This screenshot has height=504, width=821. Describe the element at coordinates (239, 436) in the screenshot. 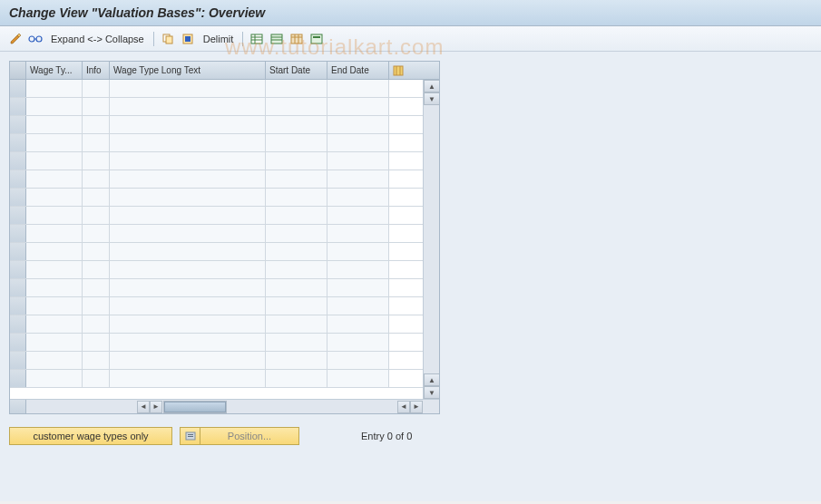

I see `position-button: Position...` at that location.